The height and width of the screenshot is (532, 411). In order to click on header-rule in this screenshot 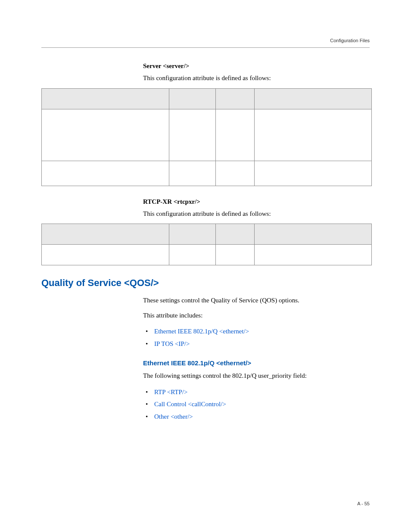, I will do `click(206, 47)`.